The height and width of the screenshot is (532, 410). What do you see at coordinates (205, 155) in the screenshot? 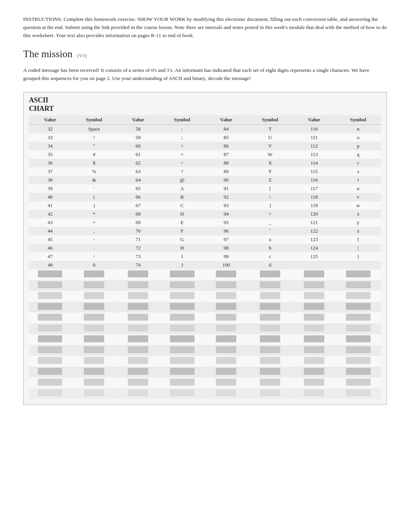
I see `table-row: 35#61=87W113q` at bounding box center [205, 155].